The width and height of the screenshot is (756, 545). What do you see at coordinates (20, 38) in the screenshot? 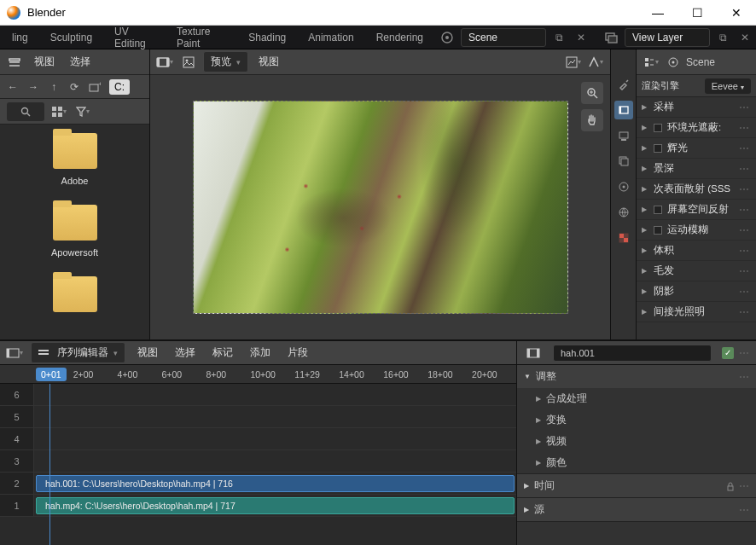
I see `workspace-tab: ling` at bounding box center [20, 38].